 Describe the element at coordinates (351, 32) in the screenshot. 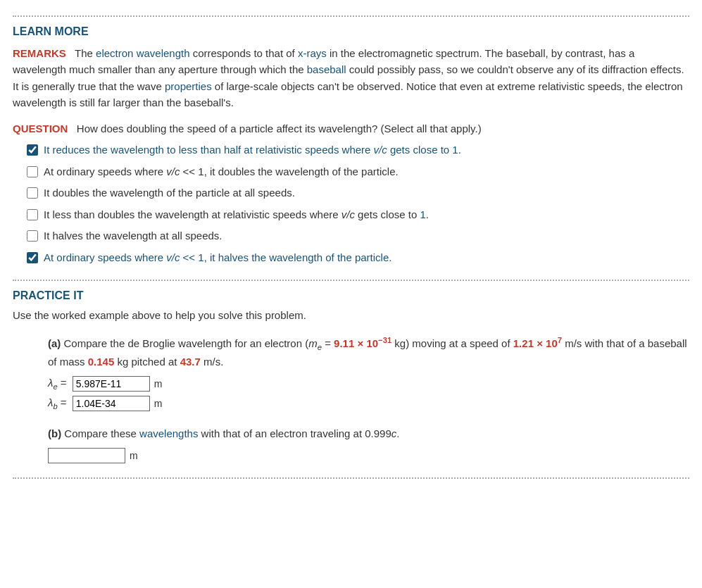

I see `learn-more-header: LEARN MORE` at that location.